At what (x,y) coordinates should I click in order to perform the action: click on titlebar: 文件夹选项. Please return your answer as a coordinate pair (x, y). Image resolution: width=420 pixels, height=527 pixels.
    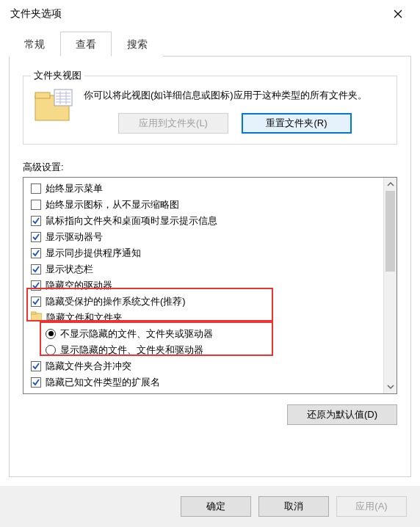
    Looking at the image, I should click on (210, 13).